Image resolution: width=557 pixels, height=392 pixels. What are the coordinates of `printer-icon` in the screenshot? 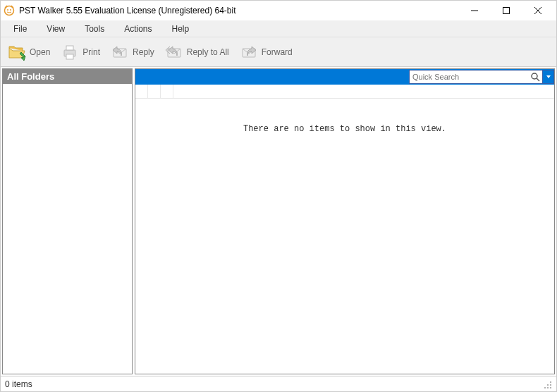 It's located at (70, 52).